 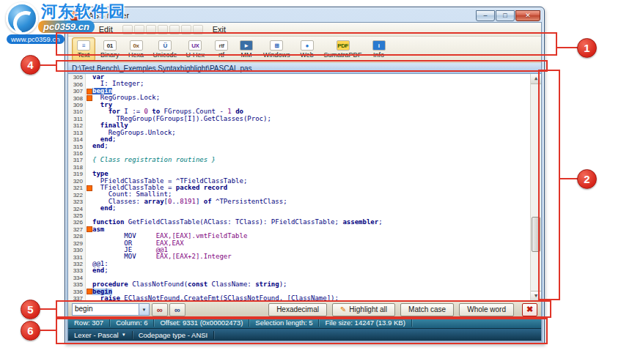 What do you see at coordinates (299, 182) in the screenshot?
I see `code-line: 320 PFieldClassTable = ^TFieldClassTable…` at bounding box center [299, 182].